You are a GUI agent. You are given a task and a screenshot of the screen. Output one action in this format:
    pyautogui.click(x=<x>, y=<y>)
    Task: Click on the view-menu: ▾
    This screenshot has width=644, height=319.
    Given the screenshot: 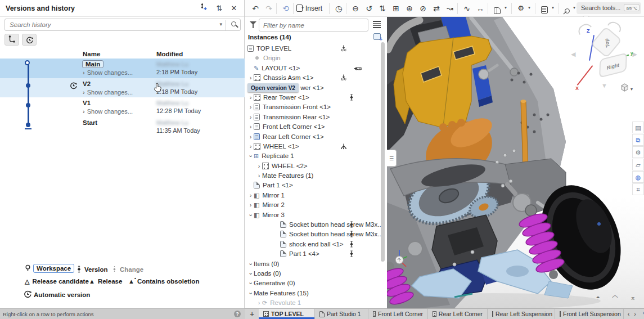 What is the action you would take?
    pyautogui.click(x=627, y=88)
    